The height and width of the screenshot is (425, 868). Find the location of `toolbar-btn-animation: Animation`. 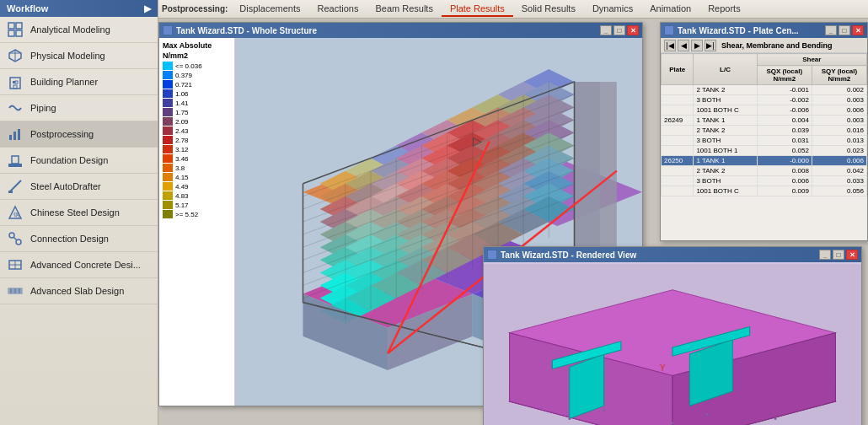

toolbar-btn-animation: Animation is located at coordinates (671, 8).